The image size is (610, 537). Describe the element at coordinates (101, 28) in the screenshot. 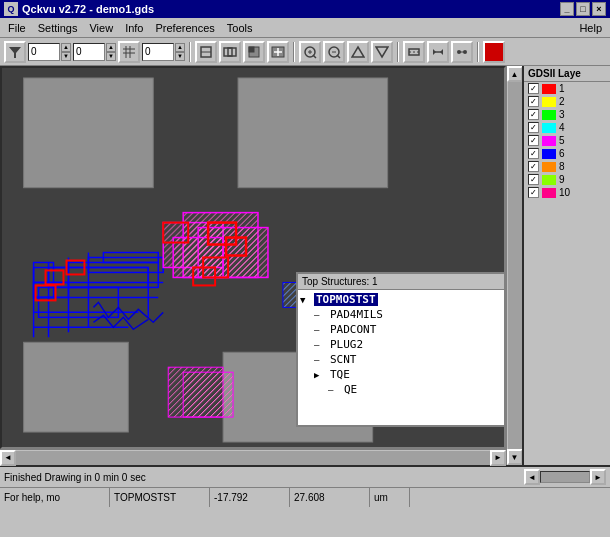

I see `menu-view: View` at that location.